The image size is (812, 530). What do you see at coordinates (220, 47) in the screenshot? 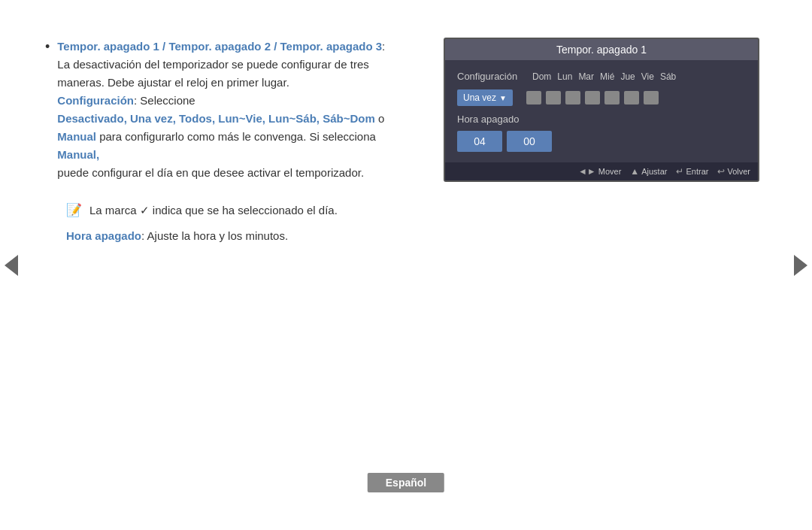
I see `bullet-title: Tempor. apagado 1 / Tempor. apagado 2 / …` at bounding box center [220, 47].